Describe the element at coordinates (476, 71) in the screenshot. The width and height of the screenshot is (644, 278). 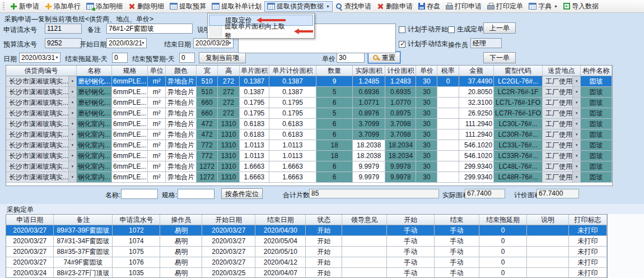
I see `column-header: 金额` at that location.